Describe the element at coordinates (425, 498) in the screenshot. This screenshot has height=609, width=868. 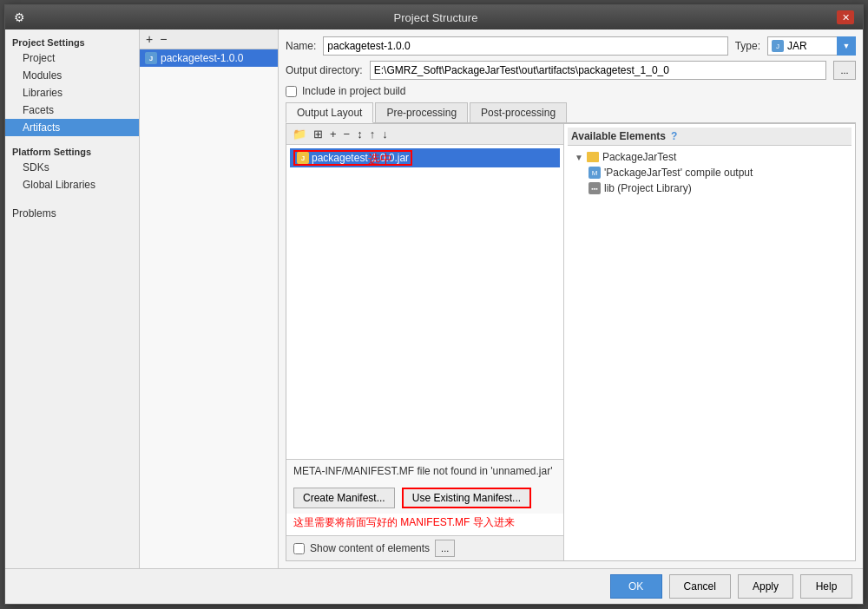
I see `manifest-buttons: Create Manifest... Use Existing Manifest…` at that location.